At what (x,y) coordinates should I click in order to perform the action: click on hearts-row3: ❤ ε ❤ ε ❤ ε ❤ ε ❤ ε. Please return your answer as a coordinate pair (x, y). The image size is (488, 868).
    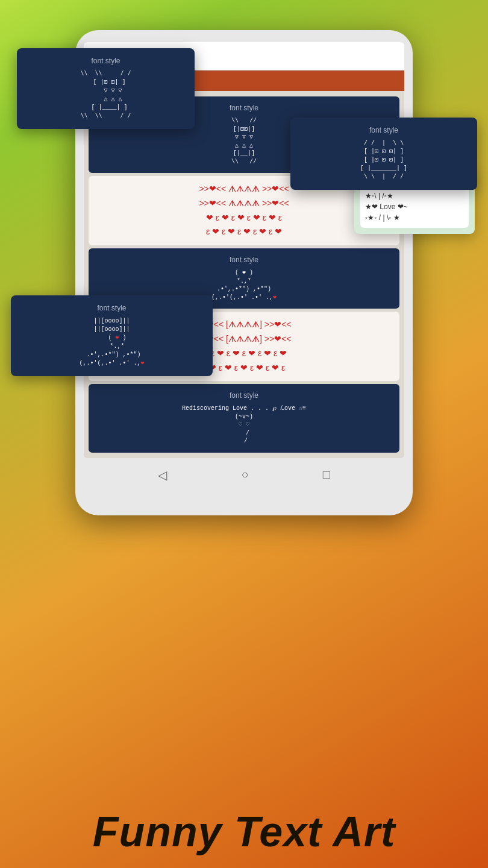
    Looking at the image, I should click on (244, 218).